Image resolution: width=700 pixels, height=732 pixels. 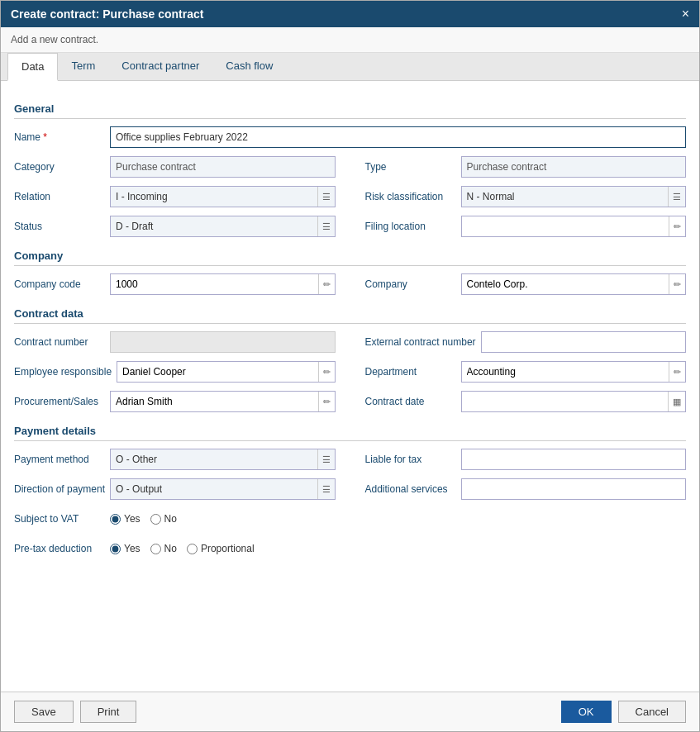 I want to click on employee-input, so click(x=217, y=372).